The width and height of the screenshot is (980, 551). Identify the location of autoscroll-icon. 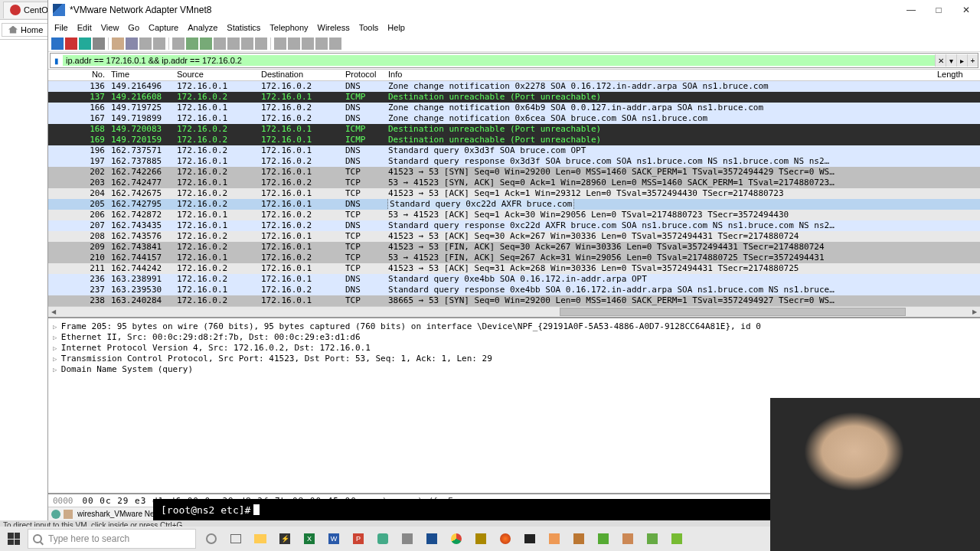
(261, 44).